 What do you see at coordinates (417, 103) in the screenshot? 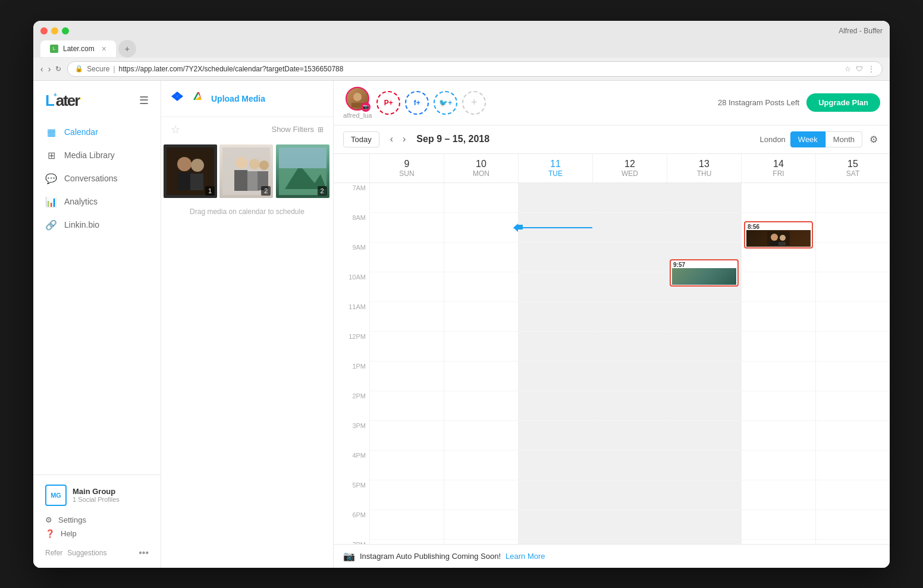
I see `facebook-add-button: f+` at bounding box center [417, 103].